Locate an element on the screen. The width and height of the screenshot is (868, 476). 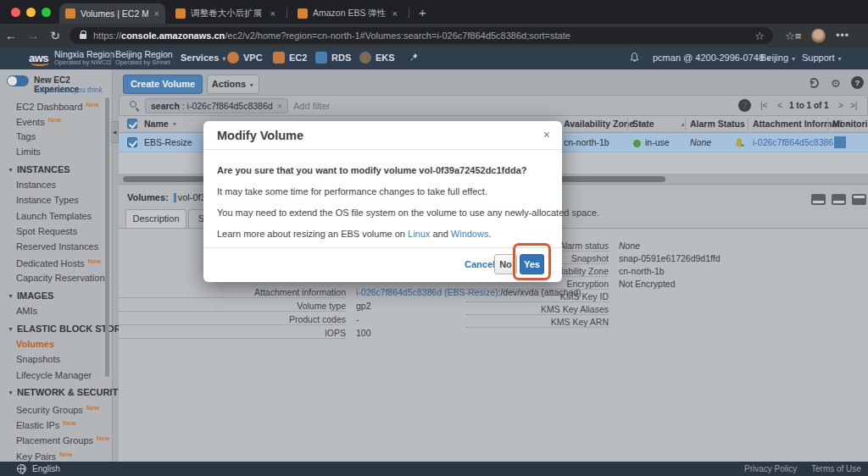
pin-icon is located at coordinates (414, 58).